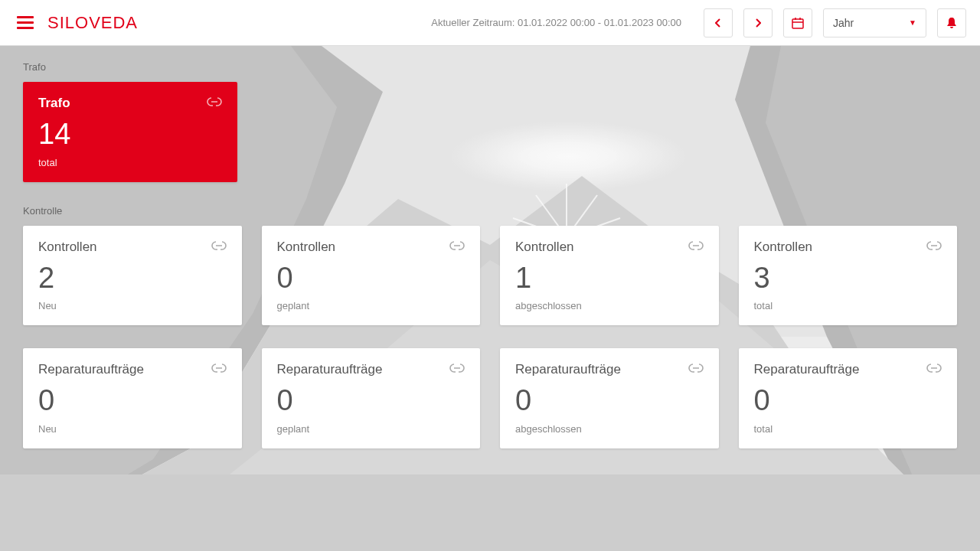 The width and height of the screenshot is (980, 551). I want to click on card-value: 2, so click(132, 279).